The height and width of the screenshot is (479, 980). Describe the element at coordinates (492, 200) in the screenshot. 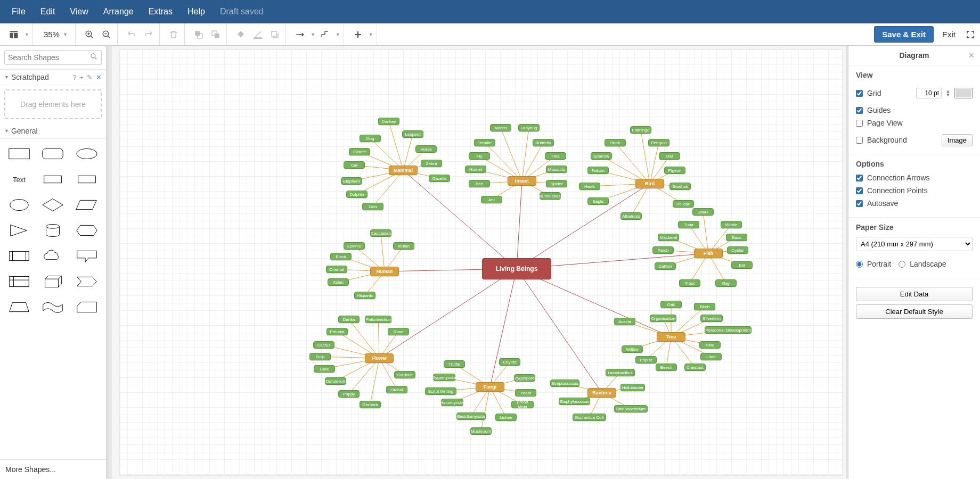

I see `node-leaf: Ant` at that location.